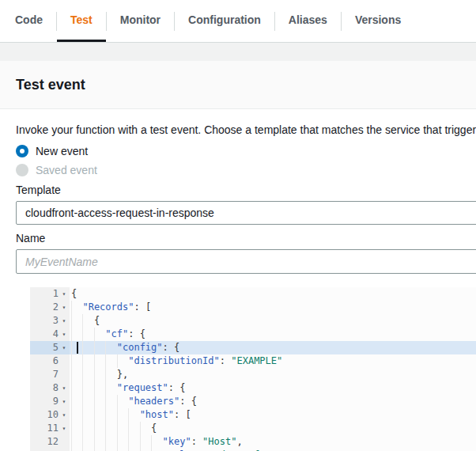  I want to click on code-text: "request": {, so click(273, 388).